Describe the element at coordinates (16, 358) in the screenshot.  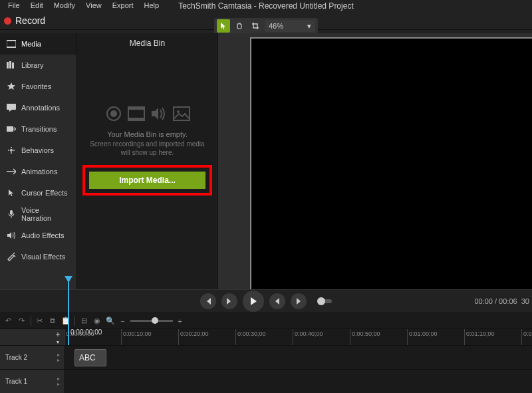
I see `track-2-name: Track 2` at that location.